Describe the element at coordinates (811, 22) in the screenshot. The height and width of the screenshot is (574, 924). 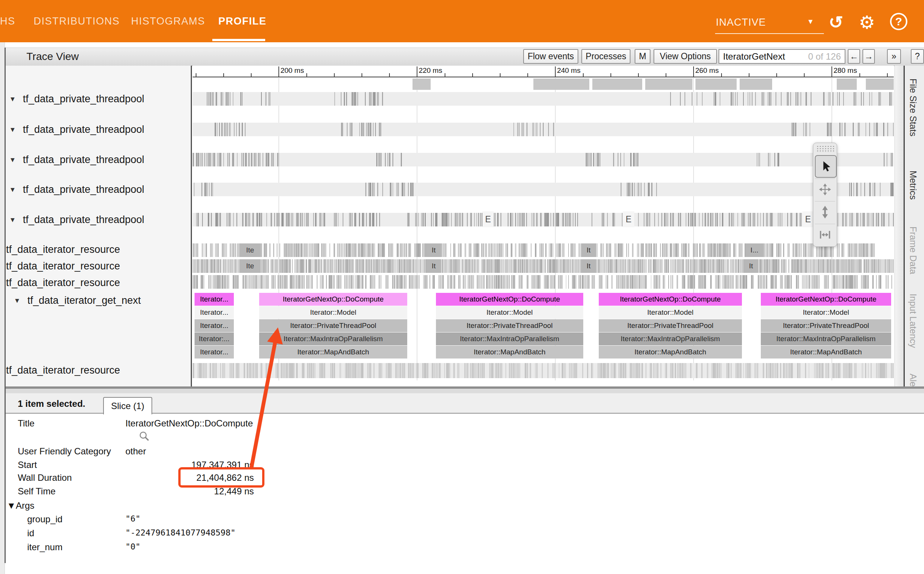
I see `chevron-down-icon: ▾` at that location.